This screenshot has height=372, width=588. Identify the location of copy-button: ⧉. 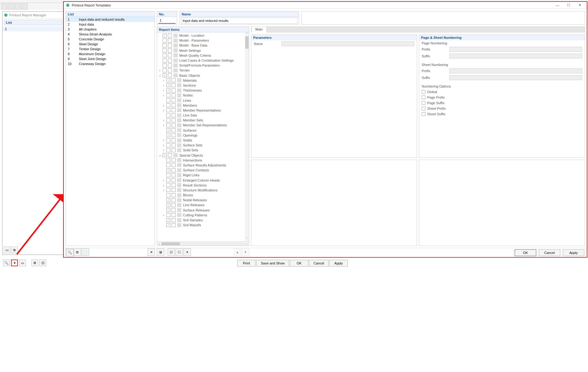
(14, 250).